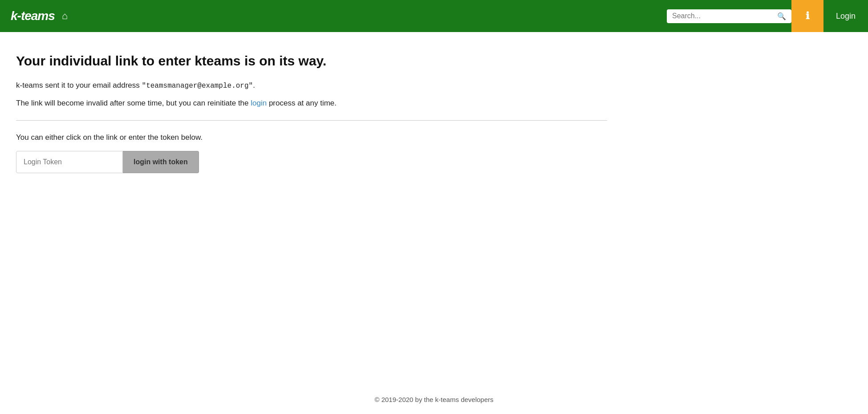 Image resolution: width=868 pixels, height=414 pixels. What do you see at coordinates (312, 162) in the screenshot?
I see `token-form: login with token` at bounding box center [312, 162].